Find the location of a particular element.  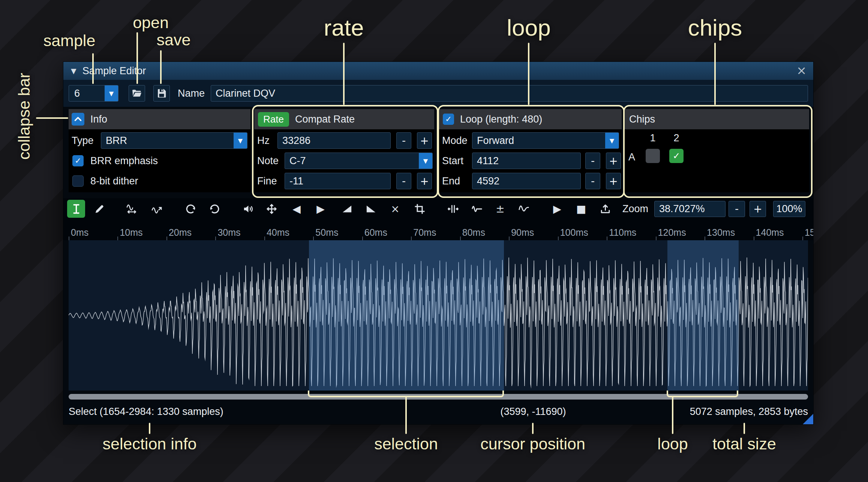

stop-preview-button: ■ is located at coordinates (581, 209).